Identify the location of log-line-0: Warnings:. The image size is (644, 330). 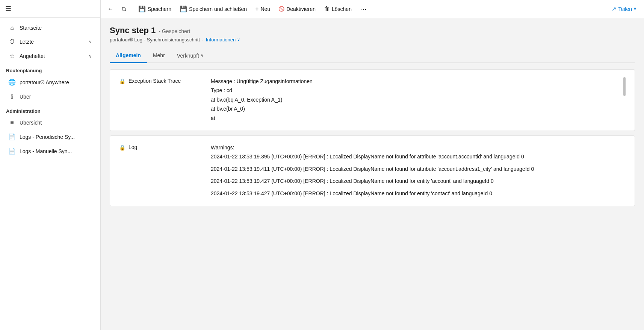
(418, 148).